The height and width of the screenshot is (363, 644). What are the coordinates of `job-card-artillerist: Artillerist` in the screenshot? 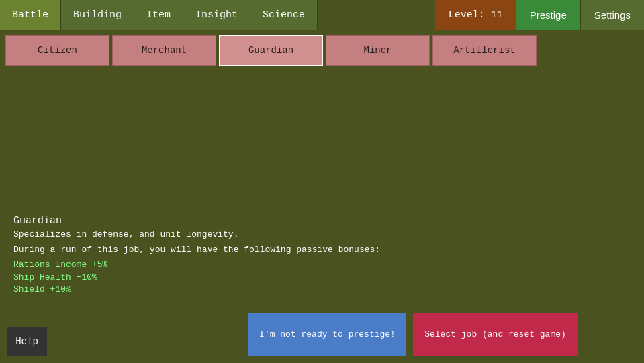 It's located at (485, 50).